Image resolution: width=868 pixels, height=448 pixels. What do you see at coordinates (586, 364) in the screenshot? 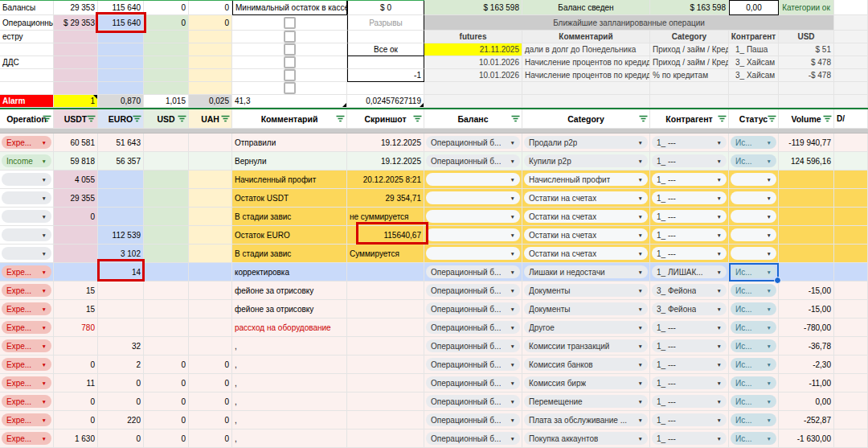
I see `category-dropdown: Комиссия банков▼` at bounding box center [586, 364].